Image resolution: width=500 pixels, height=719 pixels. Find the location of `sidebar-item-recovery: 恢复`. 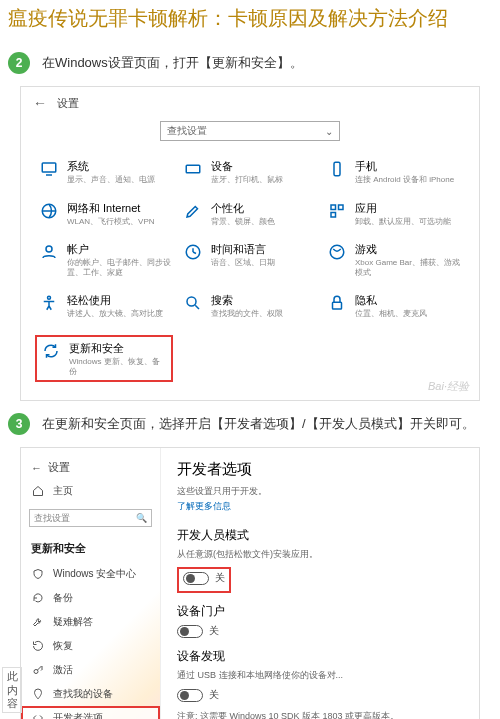

sidebar-item-recovery: 恢复 is located at coordinates (90, 646).